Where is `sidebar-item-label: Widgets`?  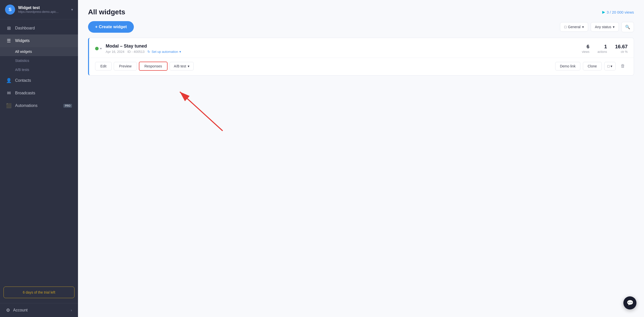 sidebar-item-label: Widgets is located at coordinates (22, 41).